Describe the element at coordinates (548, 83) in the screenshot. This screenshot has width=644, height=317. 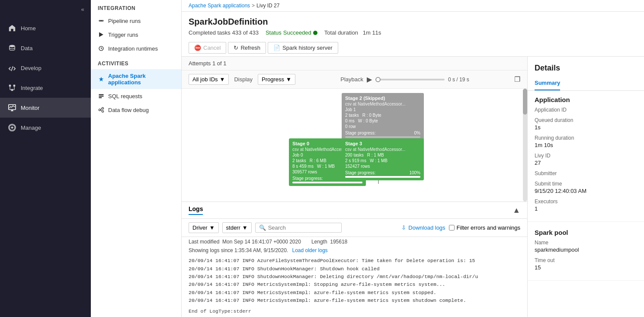
I see `tab-summary: Summary` at that location.